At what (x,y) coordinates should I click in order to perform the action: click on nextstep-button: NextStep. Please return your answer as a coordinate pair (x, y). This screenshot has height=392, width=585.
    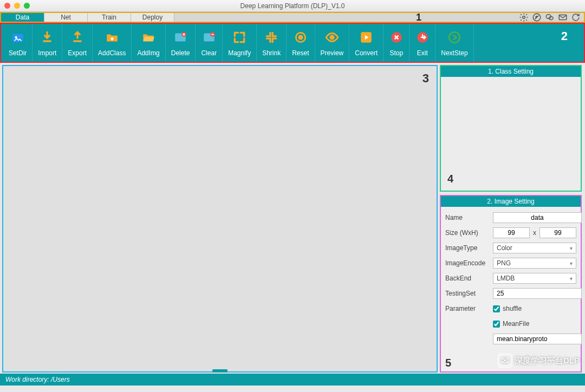
    Looking at the image, I should click on (454, 43).